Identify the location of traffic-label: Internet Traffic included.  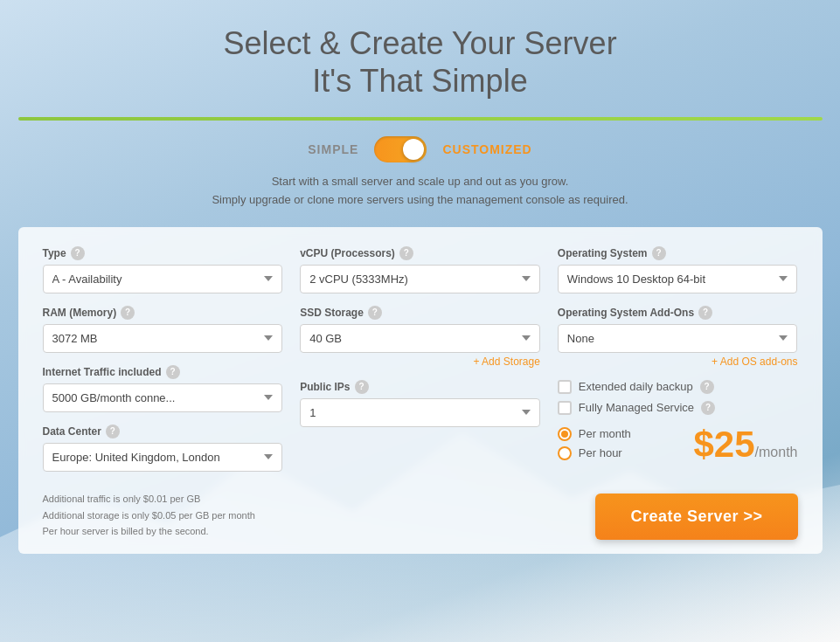
(102, 372).